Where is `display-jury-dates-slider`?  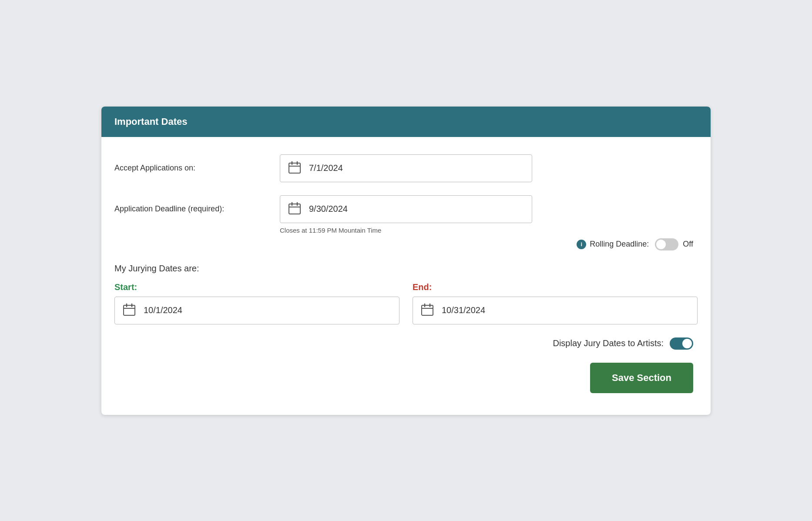
display-jury-dates-slider is located at coordinates (681, 344).